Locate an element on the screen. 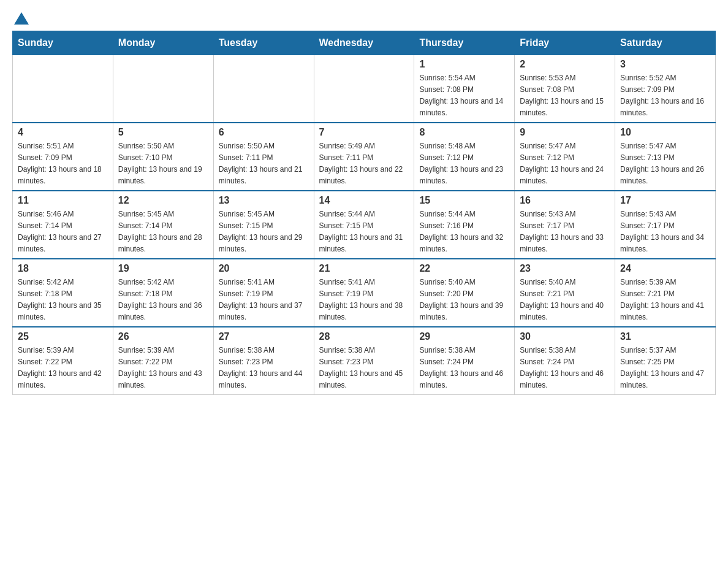 Image resolution: width=728 pixels, height=563 pixels. day-info: Sunrise: 5:50 AMSunset: 7:10 PMDaylight:… is located at coordinates (161, 163).